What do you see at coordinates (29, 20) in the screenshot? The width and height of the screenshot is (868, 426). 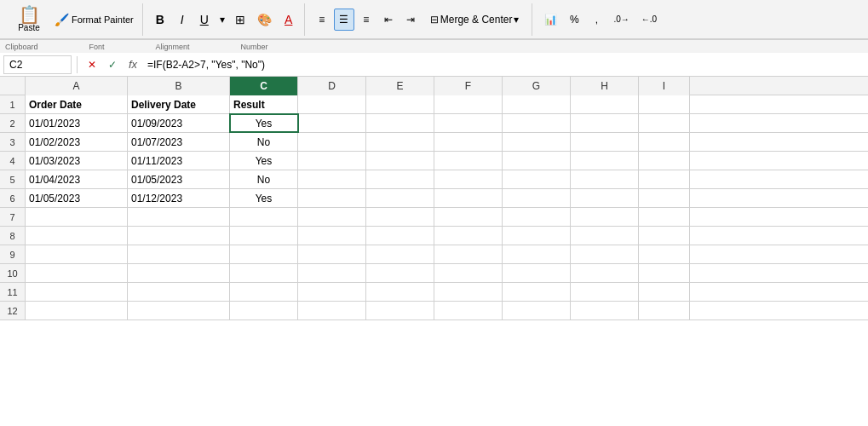 I see `paste-button: 📋 Paste` at bounding box center [29, 20].